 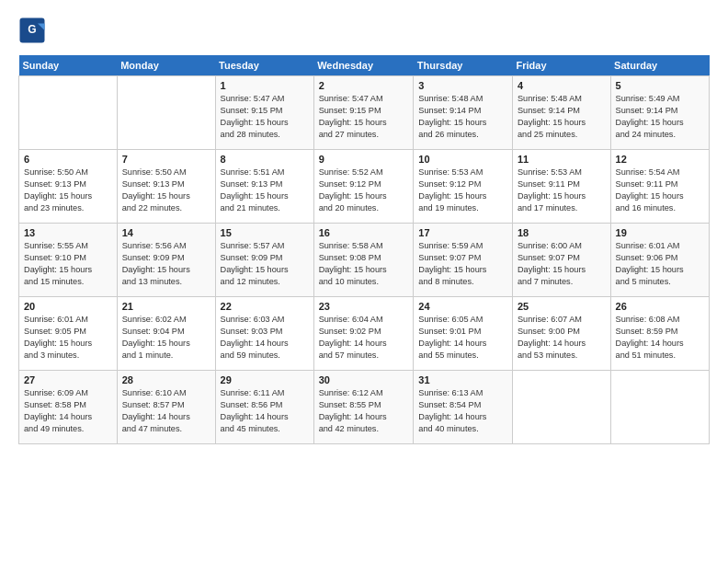 I want to click on day-number: 1, so click(x=265, y=86).